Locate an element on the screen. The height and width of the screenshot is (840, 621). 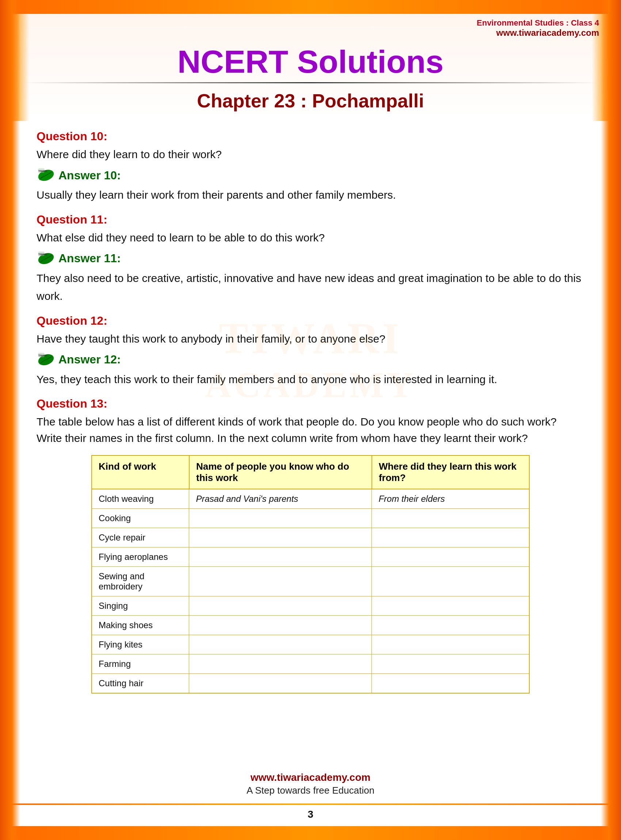
footer: www.tiwariacademy.com A Step towards fre… is located at coordinates (310, 782).